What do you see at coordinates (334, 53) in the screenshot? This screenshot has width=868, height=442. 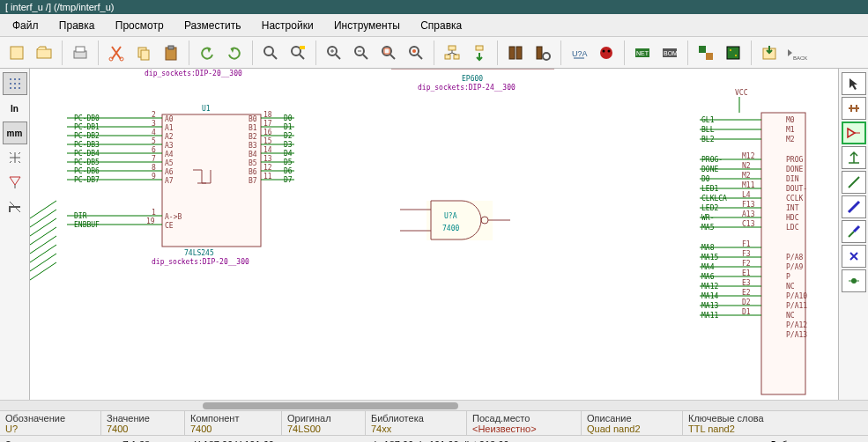 I see `zoom-in-button` at bounding box center [334, 53].